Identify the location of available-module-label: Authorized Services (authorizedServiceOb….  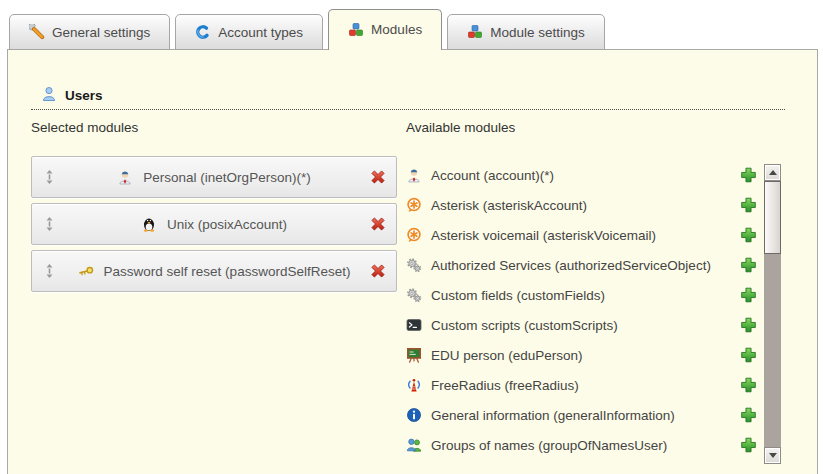
(571, 266).